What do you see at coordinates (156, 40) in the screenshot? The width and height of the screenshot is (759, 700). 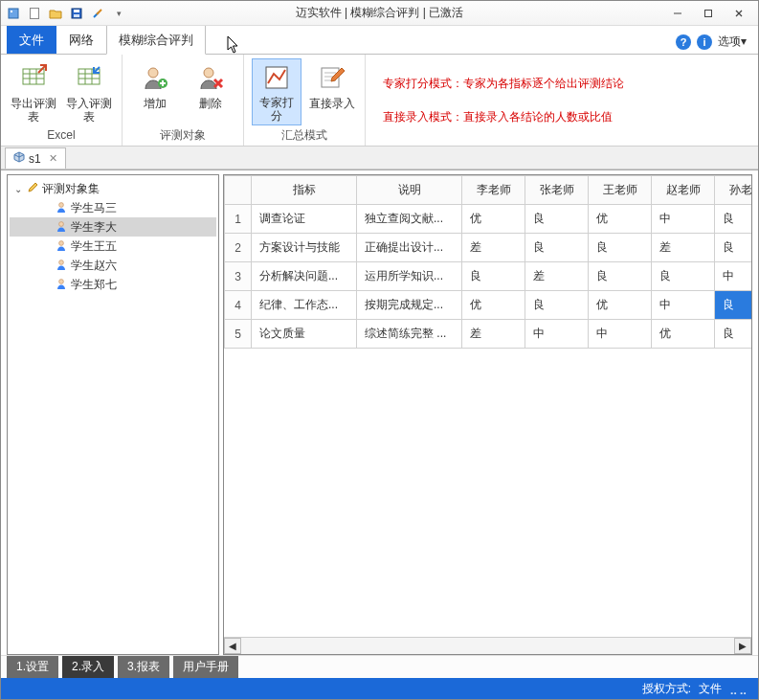 I see `menu-fuzzy: 模糊综合评判` at bounding box center [156, 40].